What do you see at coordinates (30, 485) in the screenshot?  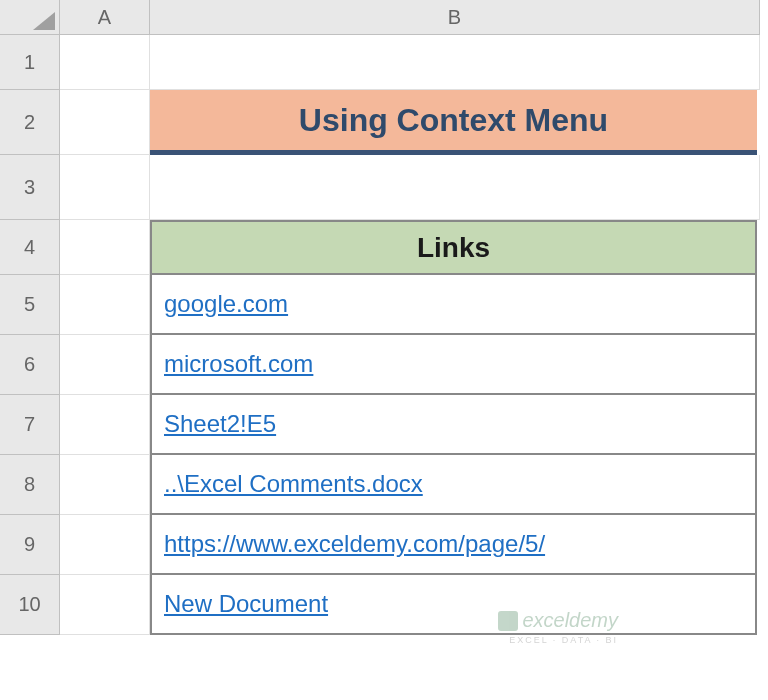 I see `row-header-8: 8` at bounding box center [30, 485].